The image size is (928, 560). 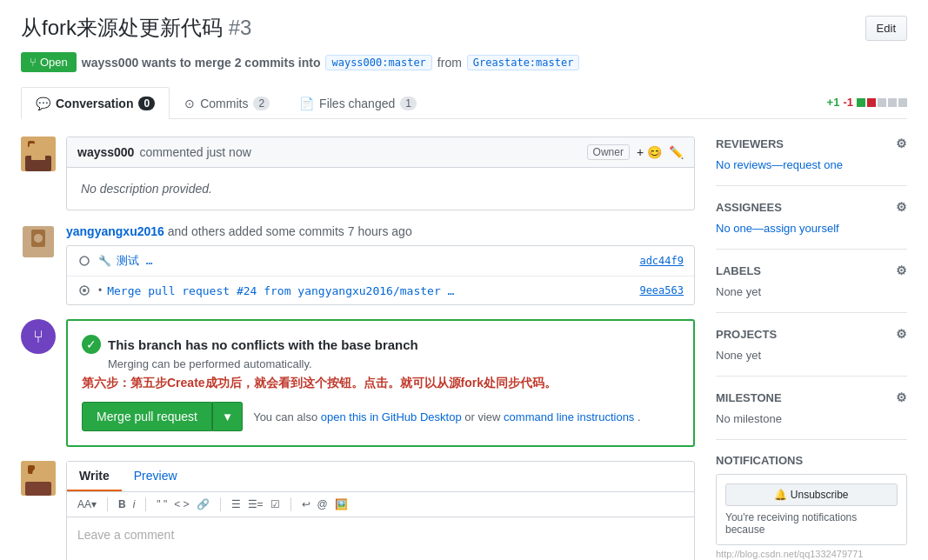 I want to click on comment-block: wayss000 commented just now Owner + 😊 ✏️…, so click(x=358, y=174).